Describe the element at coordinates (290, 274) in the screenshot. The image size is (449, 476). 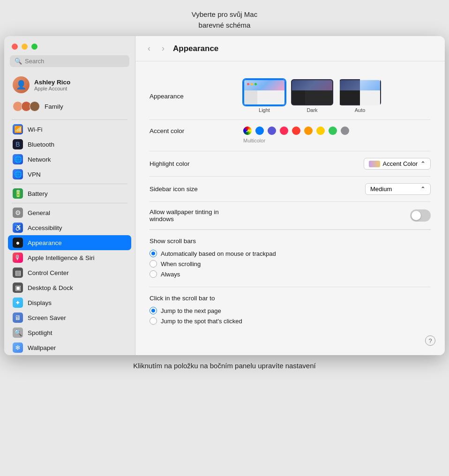
I see `scroll-bars-option-always: Always` at that location.